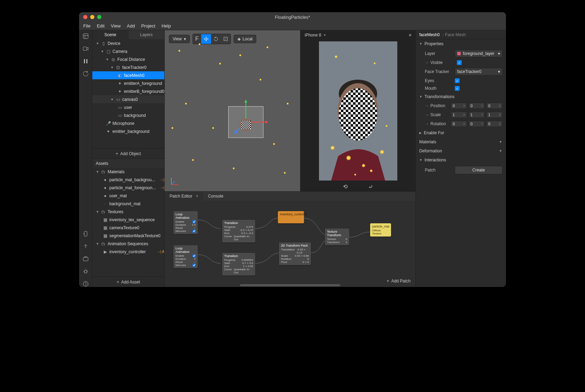 The image size is (585, 392). What do you see at coordinates (345, 186) in the screenshot?
I see `refresh-icon: ⟲` at bounding box center [345, 186].